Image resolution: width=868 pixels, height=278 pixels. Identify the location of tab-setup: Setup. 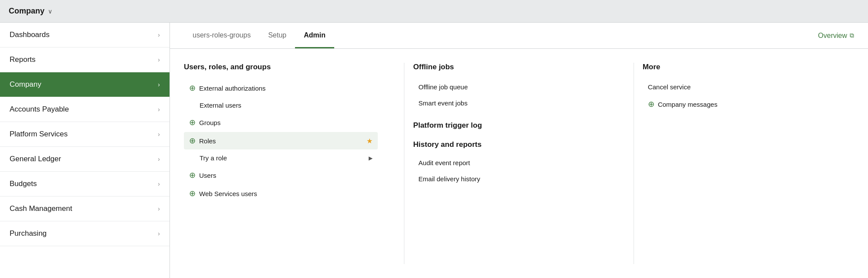
(277, 36).